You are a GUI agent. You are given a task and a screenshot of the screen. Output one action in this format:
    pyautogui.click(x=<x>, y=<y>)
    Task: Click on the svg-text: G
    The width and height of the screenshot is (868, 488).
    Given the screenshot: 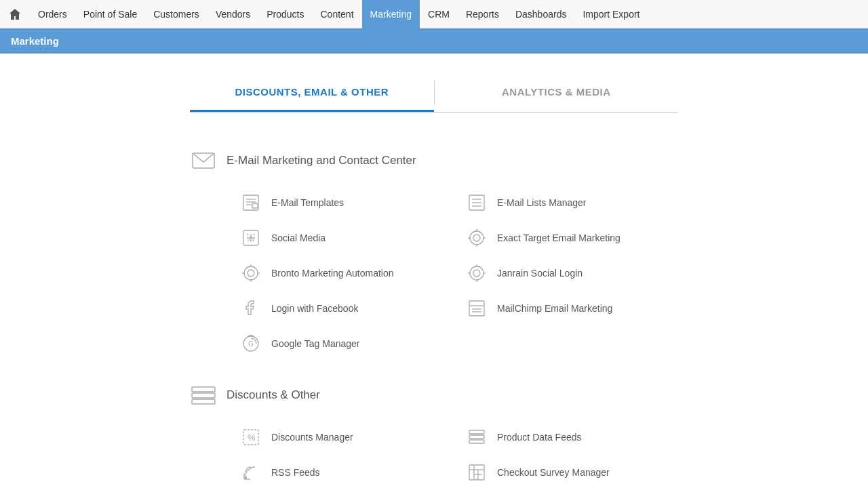 What is the action you would take?
    pyautogui.click(x=251, y=344)
    